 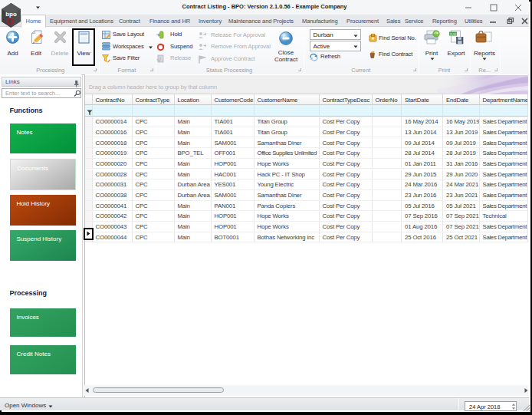 I want to click on svg-text: bpo, so click(x=11, y=14).